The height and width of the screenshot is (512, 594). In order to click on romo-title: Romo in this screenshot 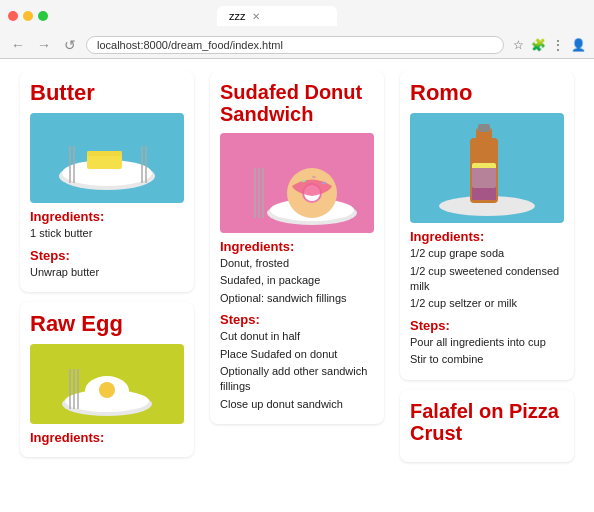, I will do `click(487, 93)`.